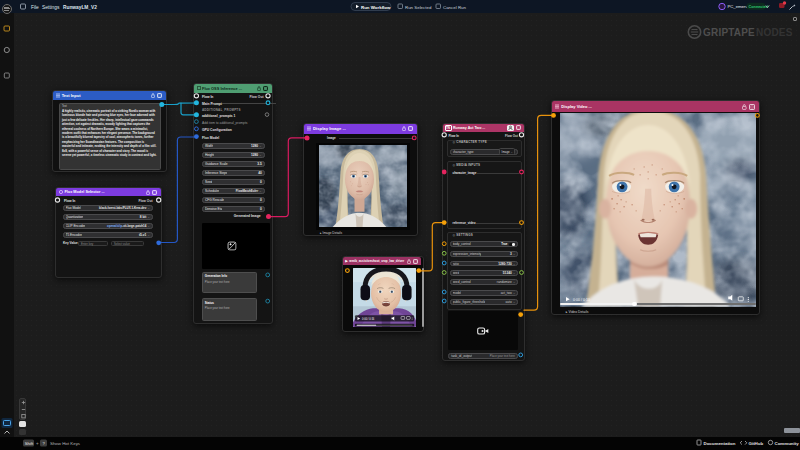 The width and height of the screenshot is (800, 450). Describe the element at coordinates (774, 32) in the screenshot. I see `svg-text: NODES` at that location.